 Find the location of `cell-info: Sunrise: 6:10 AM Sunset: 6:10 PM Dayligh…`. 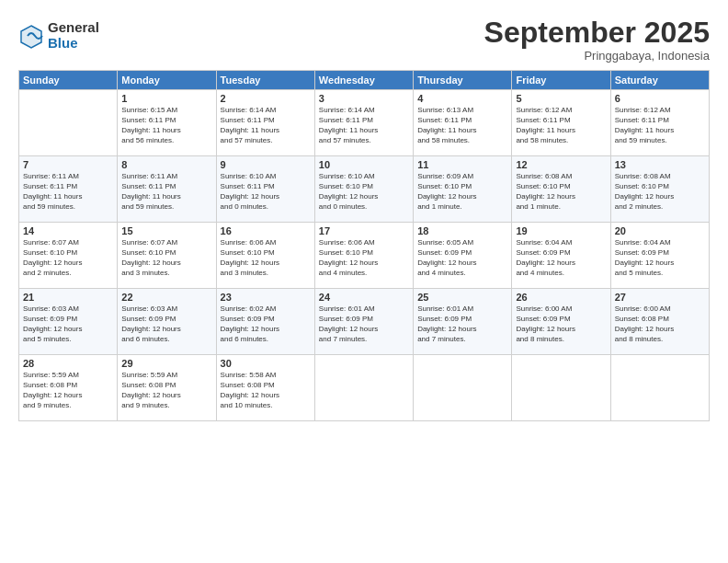

cell-info: Sunrise: 6:10 AM Sunset: 6:10 PM Dayligh… is located at coordinates (364, 191).